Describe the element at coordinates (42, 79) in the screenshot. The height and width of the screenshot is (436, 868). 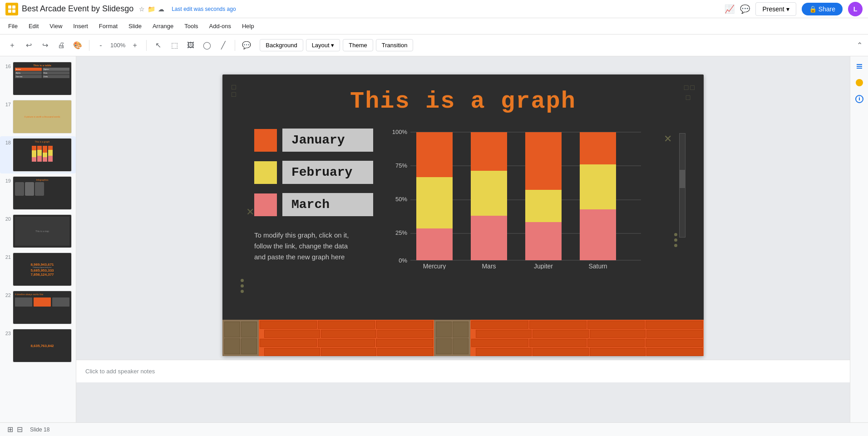
I see `slide-preview-16: This is a table ActionOption AlphaBeta G…` at that location.